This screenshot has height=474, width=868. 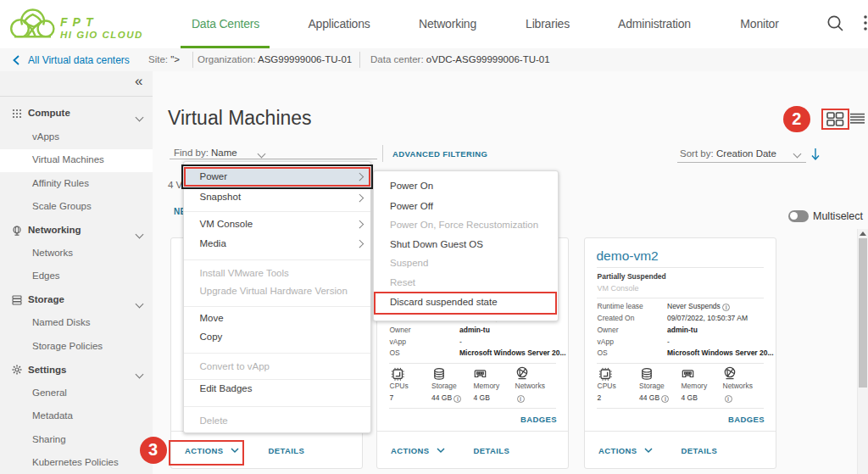 I want to click on svg-text: HI GIO CLOUD, so click(x=102, y=35).